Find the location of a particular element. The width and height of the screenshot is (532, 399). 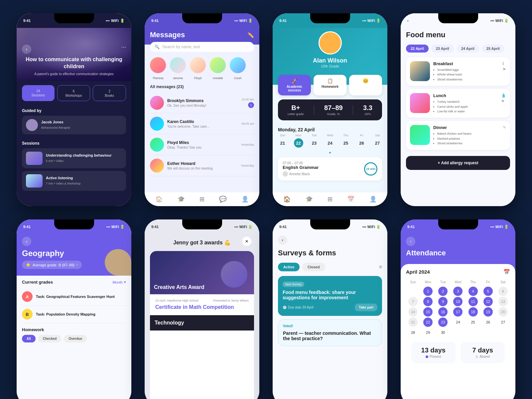

edit-icon: ✎ is located at coordinates (504, 127).